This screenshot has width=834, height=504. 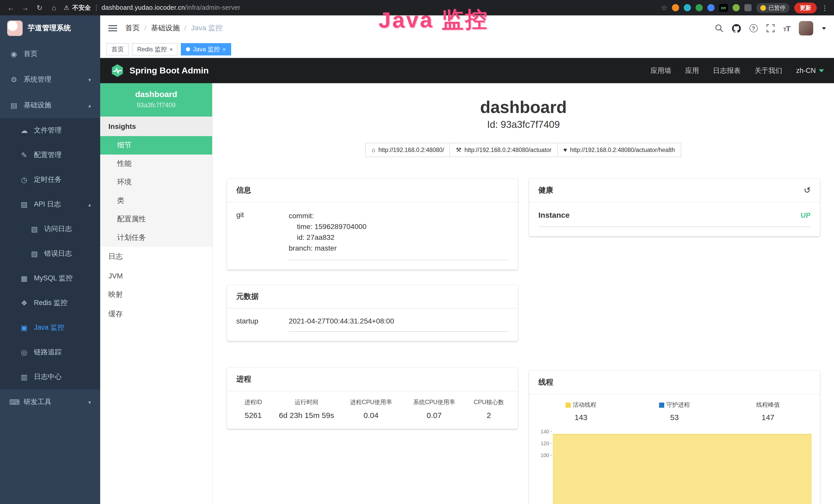 What do you see at coordinates (162, 28) in the screenshot?
I see `breadcrumb-infra: 基础设施` at bounding box center [162, 28].